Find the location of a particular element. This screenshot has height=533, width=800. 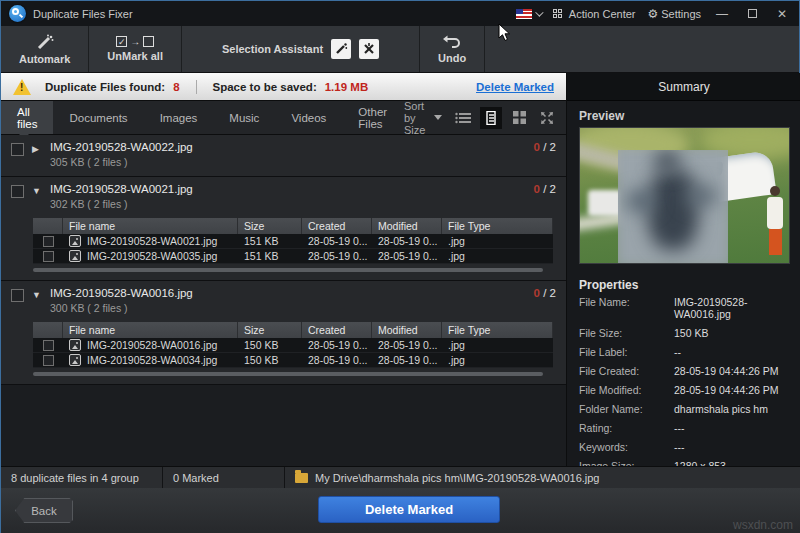

col-modified: Modified is located at coordinates (407, 226).